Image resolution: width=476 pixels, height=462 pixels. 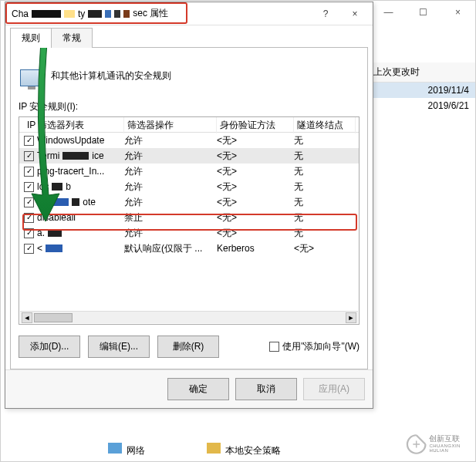 What do you see at coordinates (189, 76) in the screenshot?
I see `rule-header: 和其他计算机通讯的安全规则` at bounding box center [189, 76].